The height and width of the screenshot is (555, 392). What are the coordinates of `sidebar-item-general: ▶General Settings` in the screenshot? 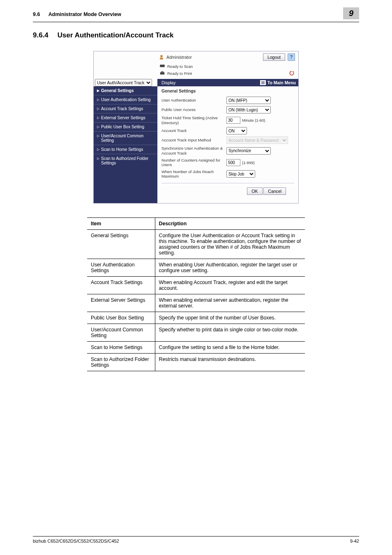 It's located at (126, 90).